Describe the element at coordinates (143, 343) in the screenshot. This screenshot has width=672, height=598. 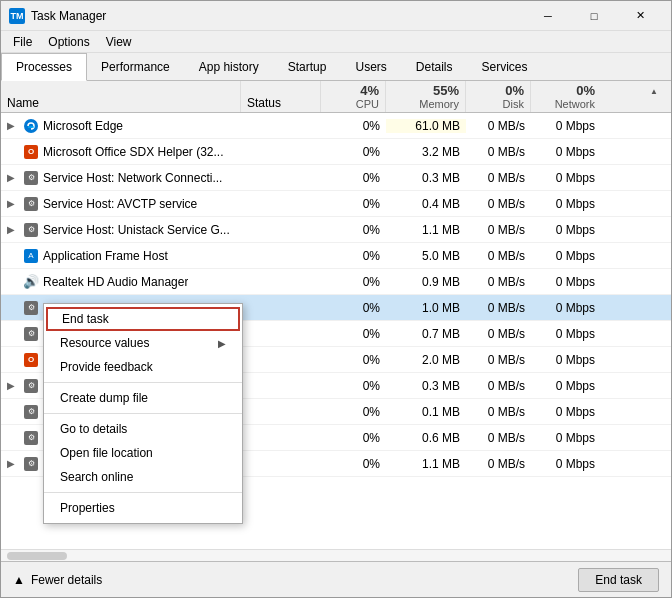
I see `ctx-resource-values: Resource values ▶` at that location.